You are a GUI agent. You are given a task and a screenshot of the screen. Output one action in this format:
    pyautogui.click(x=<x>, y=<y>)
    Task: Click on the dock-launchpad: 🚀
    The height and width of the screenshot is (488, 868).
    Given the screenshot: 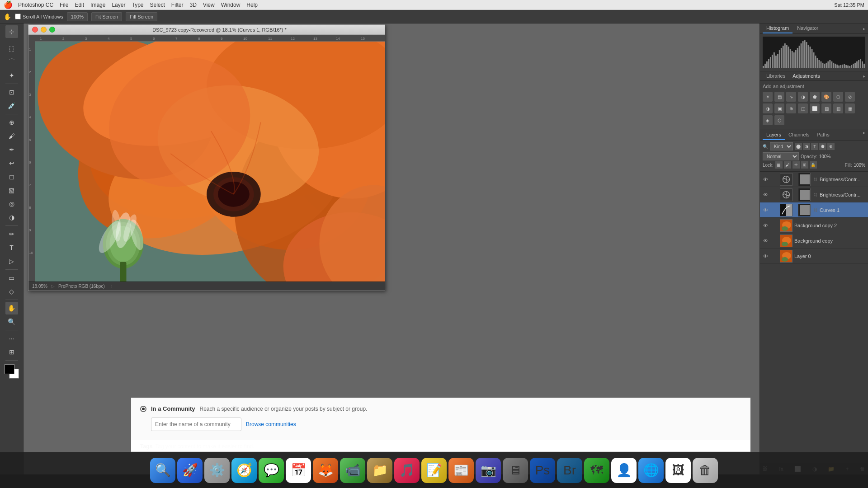 What is the action you would take?
    pyautogui.click(x=190, y=470)
    